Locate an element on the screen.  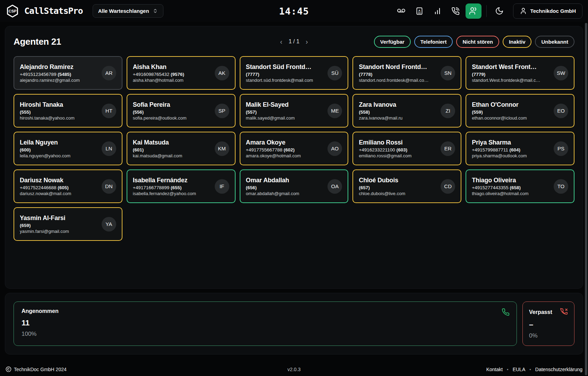
app-title: CallStatsPro is located at coordinates (53, 11).